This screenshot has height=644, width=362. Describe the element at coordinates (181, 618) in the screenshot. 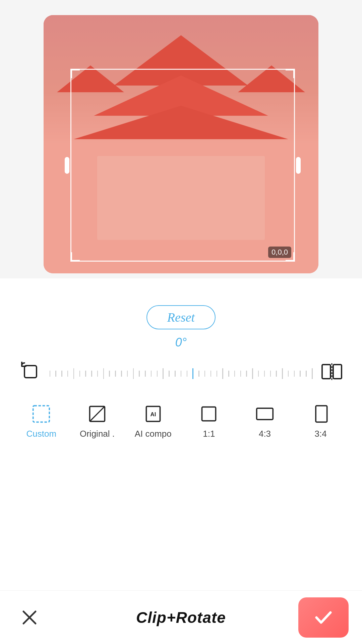

I see `clip-rotate-title: Clip+Rotate` at that location.